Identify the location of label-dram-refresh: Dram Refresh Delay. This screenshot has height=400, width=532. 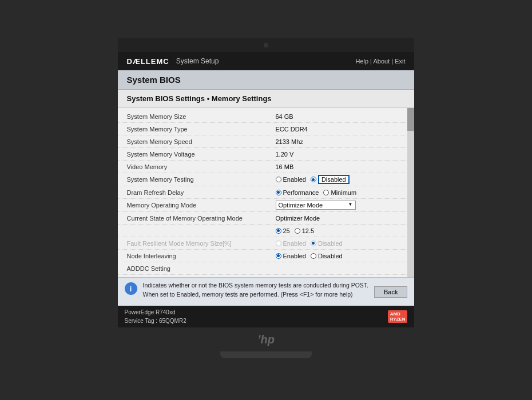
(201, 193).